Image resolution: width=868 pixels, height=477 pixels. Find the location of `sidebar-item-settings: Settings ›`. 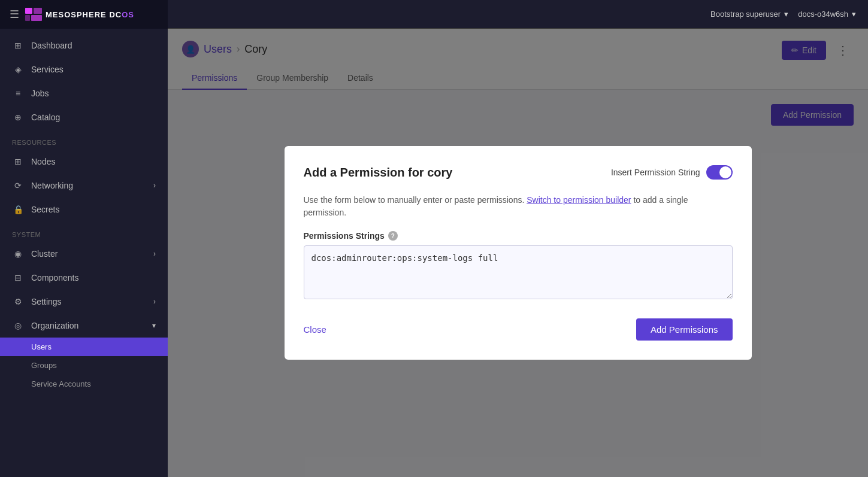

sidebar-item-settings: Settings › is located at coordinates (84, 302).